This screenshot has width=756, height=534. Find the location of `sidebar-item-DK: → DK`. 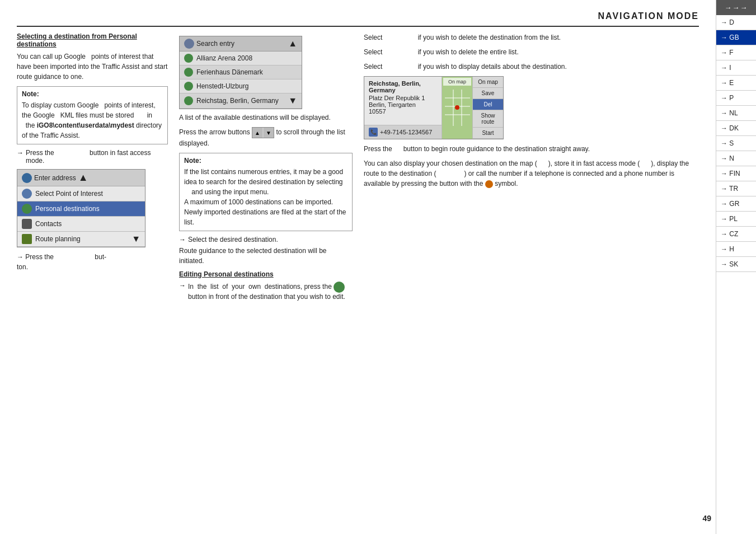

sidebar-item-DK: → DK is located at coordinates (736, 129).